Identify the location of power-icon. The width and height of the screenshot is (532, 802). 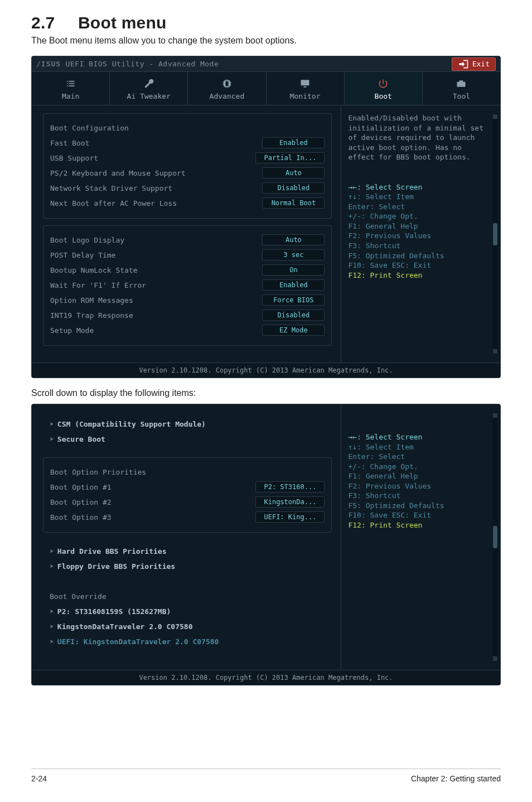
(383, 84).